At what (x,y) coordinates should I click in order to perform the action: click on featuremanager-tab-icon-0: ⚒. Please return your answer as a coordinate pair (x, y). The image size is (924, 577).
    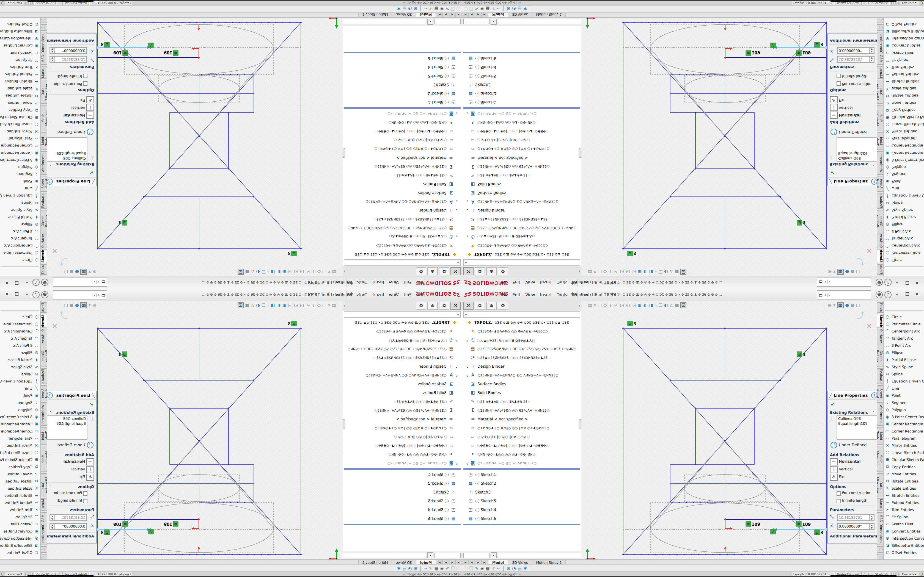
    Looking at the image, I should click on (468, 272).